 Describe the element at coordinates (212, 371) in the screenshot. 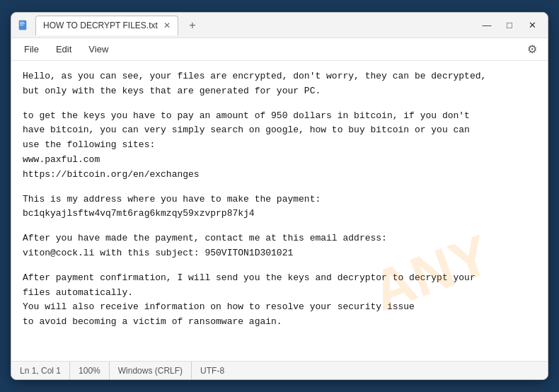

I see `encoding: UTF-8` at that location.